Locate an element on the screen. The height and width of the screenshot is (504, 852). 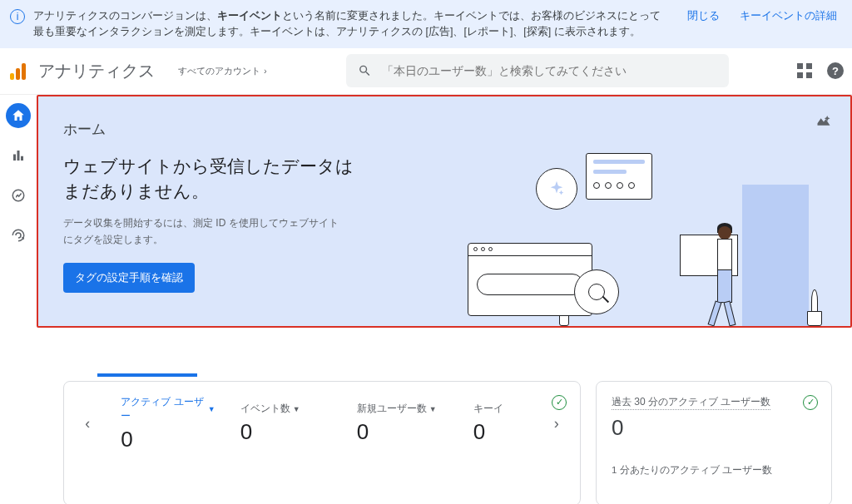
realtime-subtitle: 1 分あたりのアクティブ ユーザー数 is located at coordinates (714, 471).